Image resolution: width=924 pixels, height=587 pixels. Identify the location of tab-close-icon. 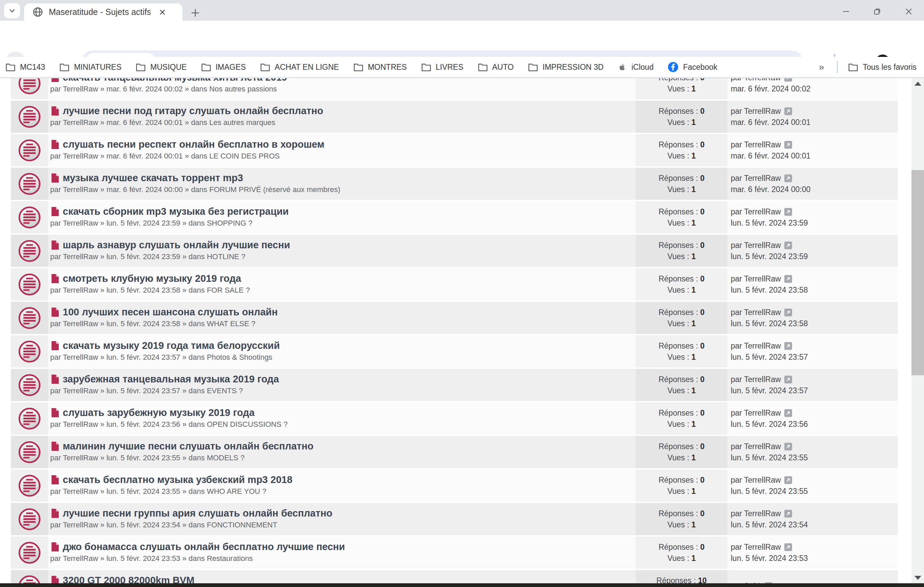
(162, 12).